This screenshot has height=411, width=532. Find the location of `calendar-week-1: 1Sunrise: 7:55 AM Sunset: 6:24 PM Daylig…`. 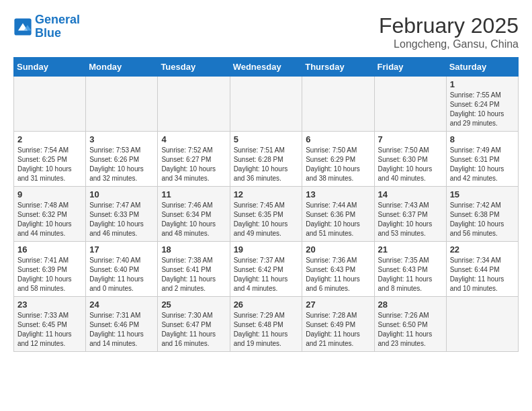

calendar-week-1: 1Sunrise: 7:55 AM Sunset: 6:24 PM Daylig… is located at coordinates (266, 104).